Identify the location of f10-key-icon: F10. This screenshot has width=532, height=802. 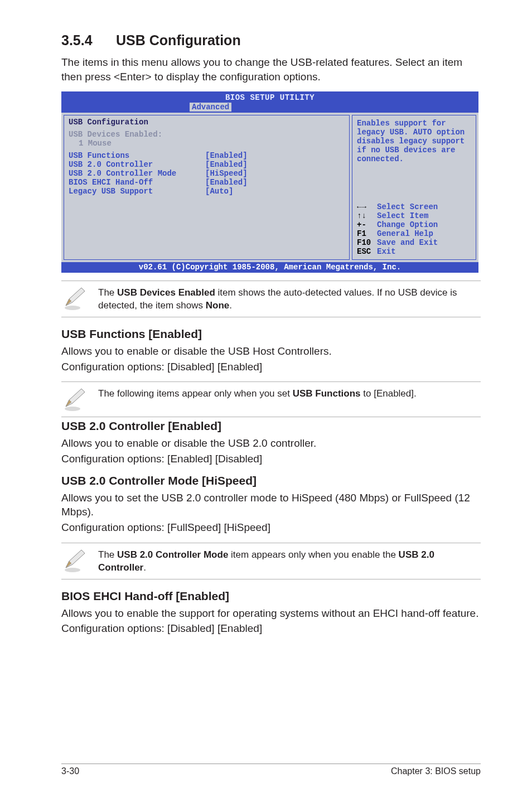
(367, 243).